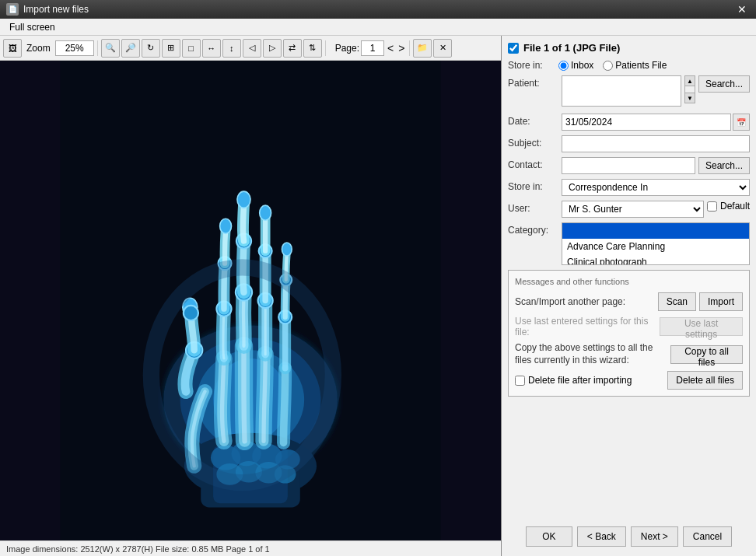 Image resolution: width=756 pixels, height=556 pixels. Describe the element at coordinates (171, 48) in the screenshot. I see `fit-btn: ⊞` at that location.